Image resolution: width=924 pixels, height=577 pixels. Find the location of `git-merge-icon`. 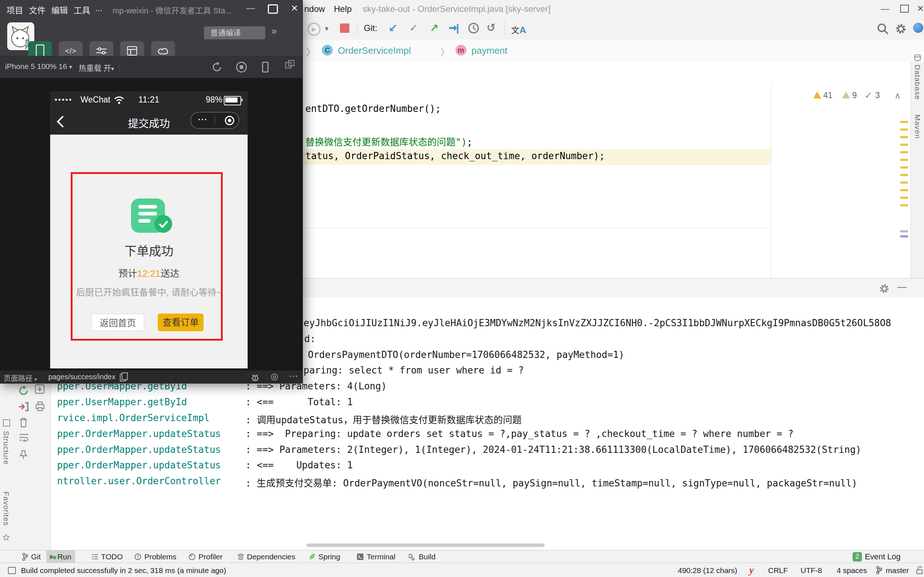

git-merge-icon is located at coordinates (454, 29).